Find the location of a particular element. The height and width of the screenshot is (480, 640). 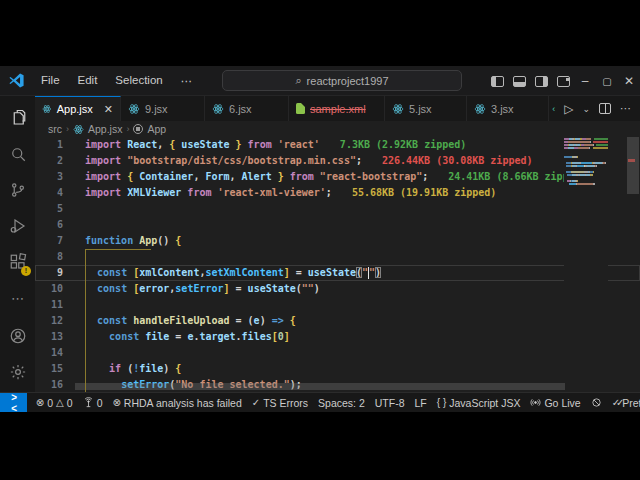

line-number: 7 is located at coordinates (60, 241).